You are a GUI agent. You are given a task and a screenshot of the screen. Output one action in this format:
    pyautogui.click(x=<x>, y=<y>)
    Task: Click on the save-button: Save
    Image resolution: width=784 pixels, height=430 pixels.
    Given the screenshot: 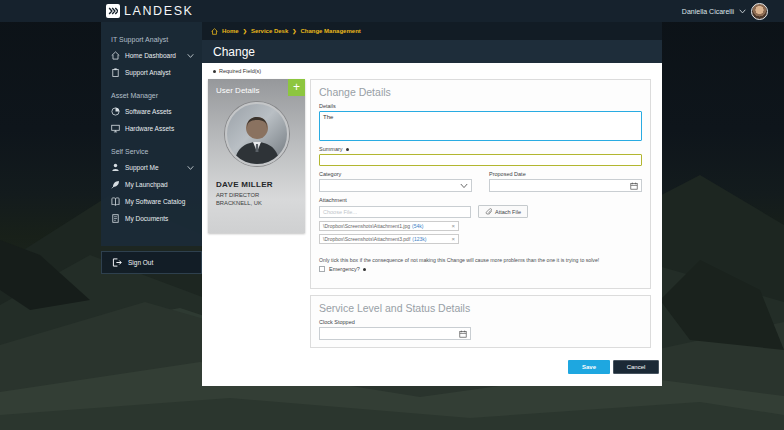 What is the action you would take?
    pyautogui.click(x=589, y=367)
    